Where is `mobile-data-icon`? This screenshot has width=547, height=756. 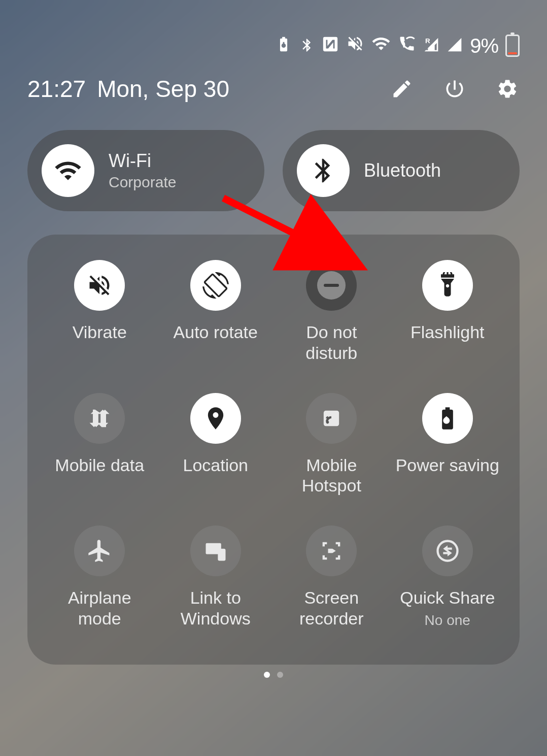
mobile-data-icon is located at coordinates (99, 418).